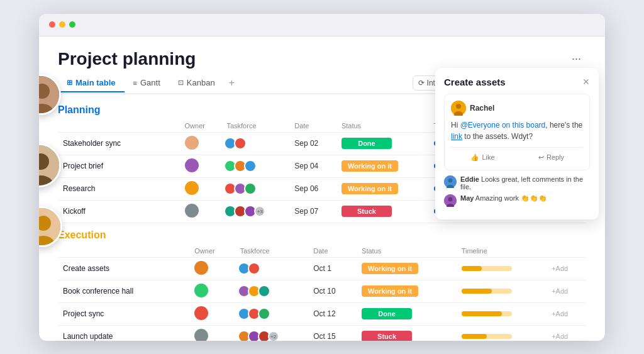 This screenshot has height=354, width=644. Describe the element at coordinates (517, 108) in the screenshot. I see `commenter-row: Rachel` at that location.